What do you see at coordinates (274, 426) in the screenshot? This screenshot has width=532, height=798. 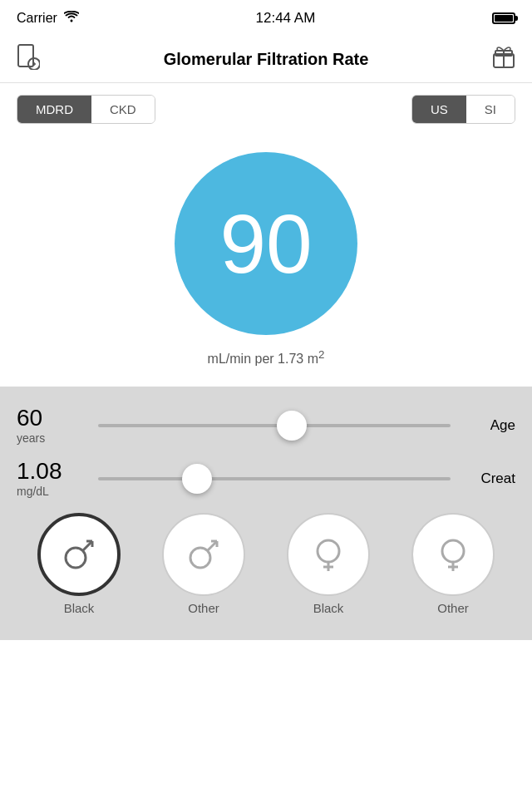 I see `age-slider-wrap` at bounding box center [274, 426].